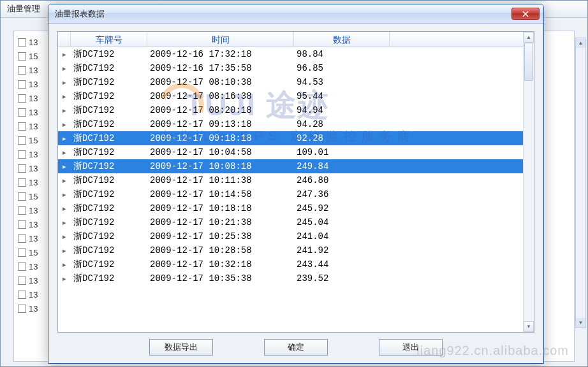  Describe the element at coordinates (221, 222) in the screenshot. I see `cell-time: 2009-12-17 10:21:38` at that location.